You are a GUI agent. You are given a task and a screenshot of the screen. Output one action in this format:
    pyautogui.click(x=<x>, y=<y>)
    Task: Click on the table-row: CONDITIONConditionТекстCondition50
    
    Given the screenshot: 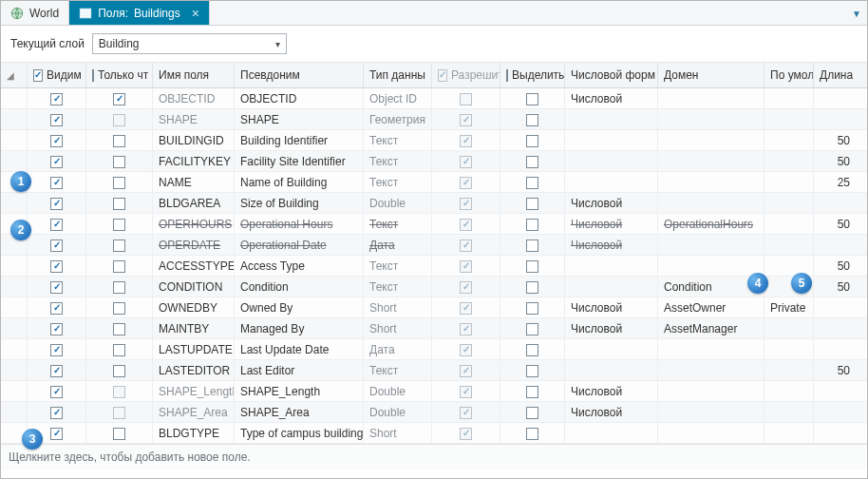 What is the action you would take?
    pyautogui.click(x=434, y=287)
    